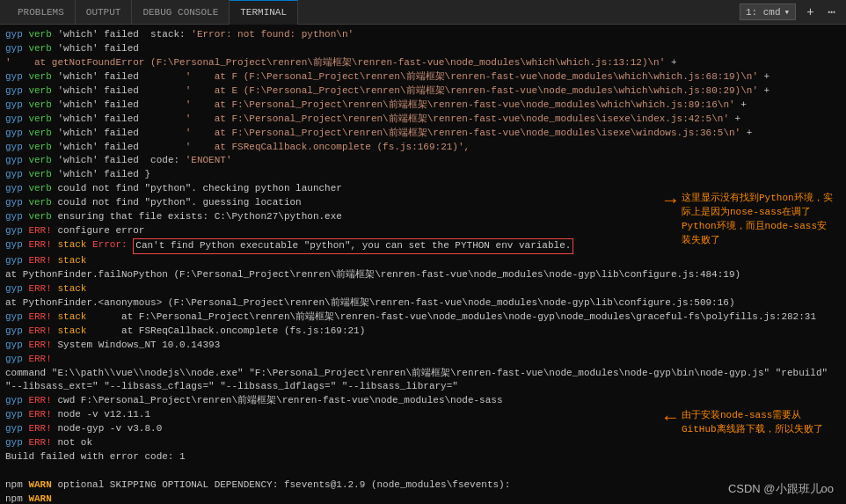 The height and width of the screenshot is (504, 846). I want to click on terminal-line: gyp ERR! stack at PythonFinder.<anonymou…, so click(423, 296).